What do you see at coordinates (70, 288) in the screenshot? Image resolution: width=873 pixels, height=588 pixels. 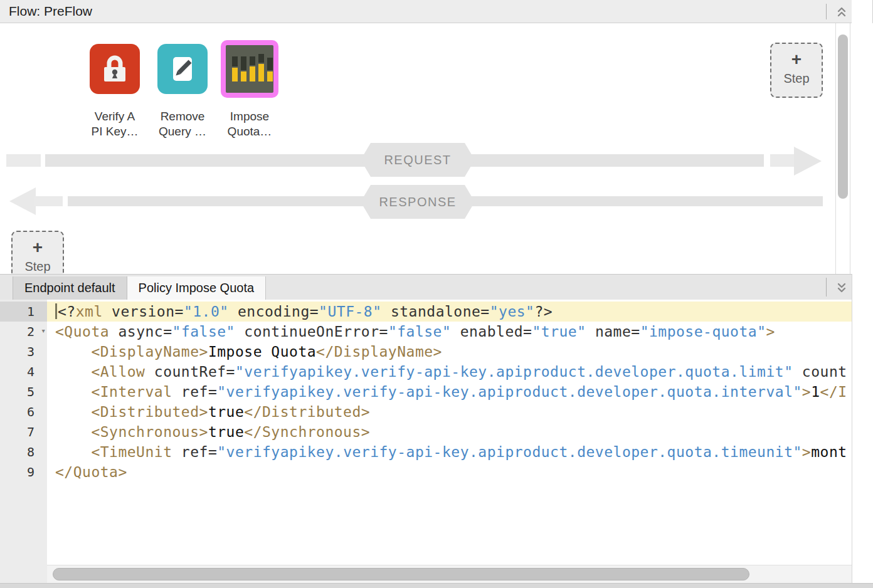 I see `tab-endpoint-default: Endpoint default` at bounding box center [70, 288].